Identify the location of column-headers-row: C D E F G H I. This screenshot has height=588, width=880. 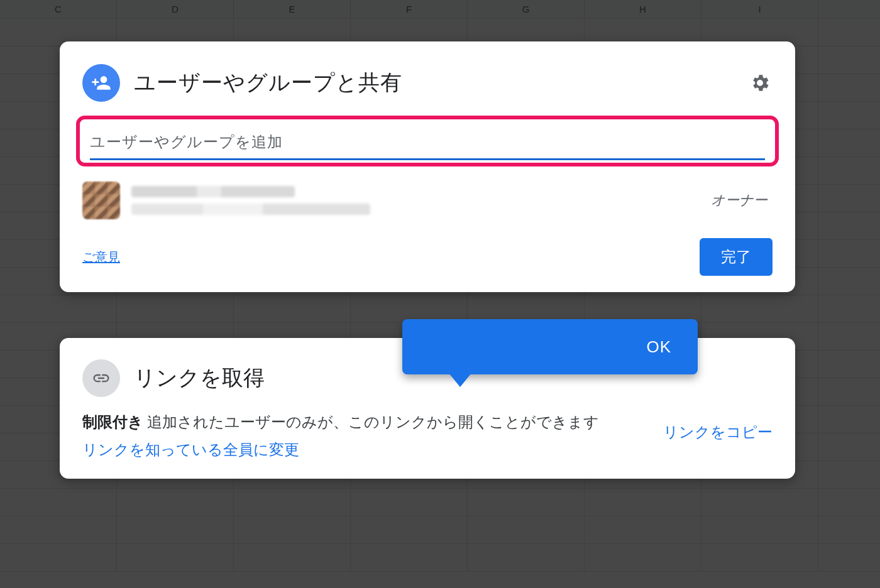
(440, 9).